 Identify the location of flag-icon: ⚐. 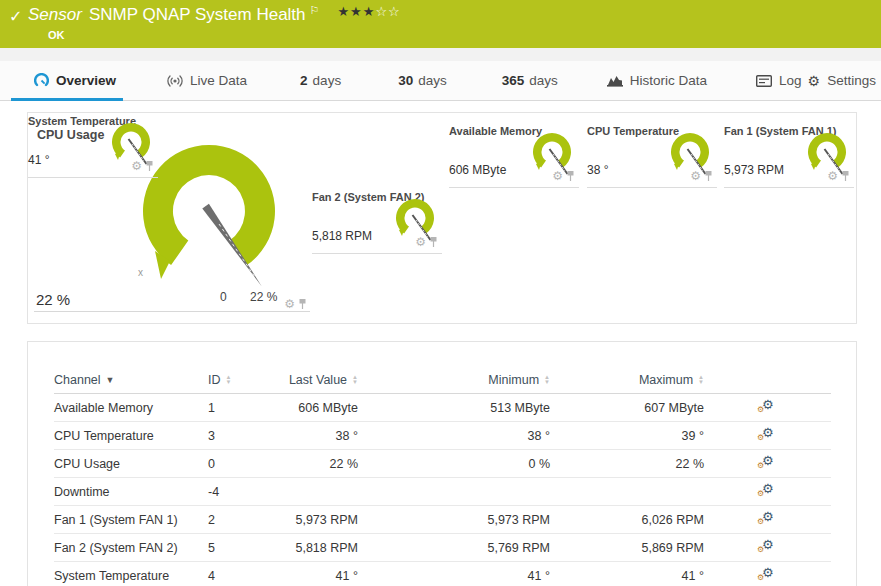
(315, 10).